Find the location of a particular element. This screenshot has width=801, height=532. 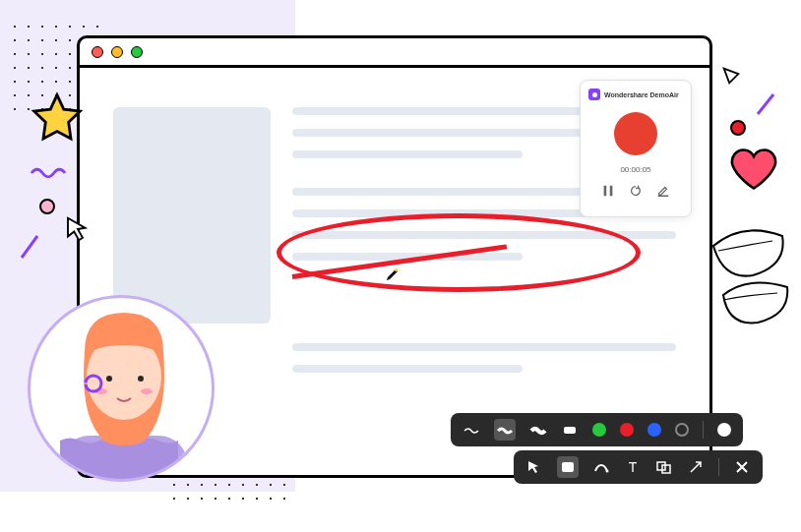

pause-icon is located at coordinates (608, 191).